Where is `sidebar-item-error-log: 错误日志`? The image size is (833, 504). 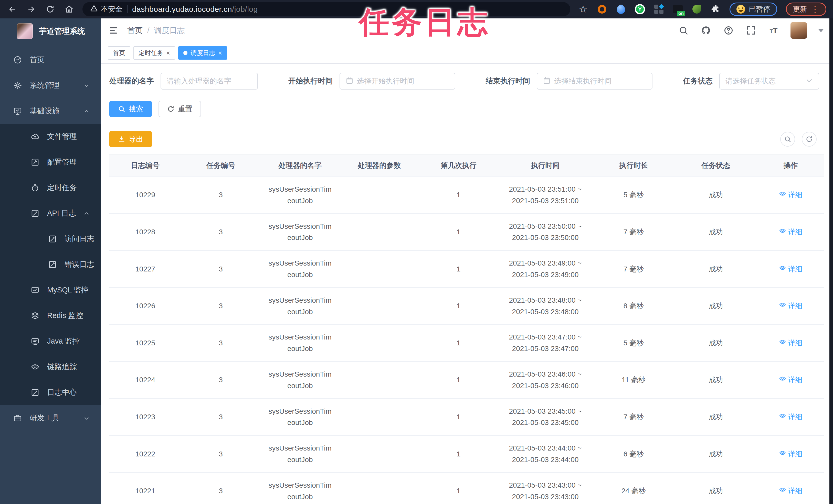 sidebar-item-error-log: 错误日志 is located at coordinates (50, 264).